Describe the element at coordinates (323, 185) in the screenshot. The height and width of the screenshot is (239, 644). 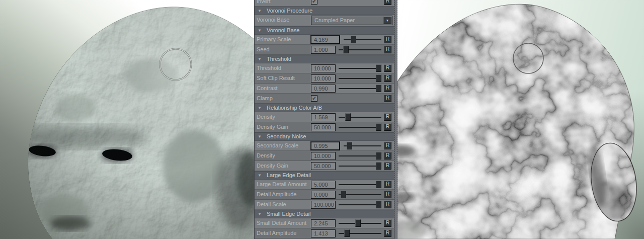
I see `value-field: 5.000` at that location.